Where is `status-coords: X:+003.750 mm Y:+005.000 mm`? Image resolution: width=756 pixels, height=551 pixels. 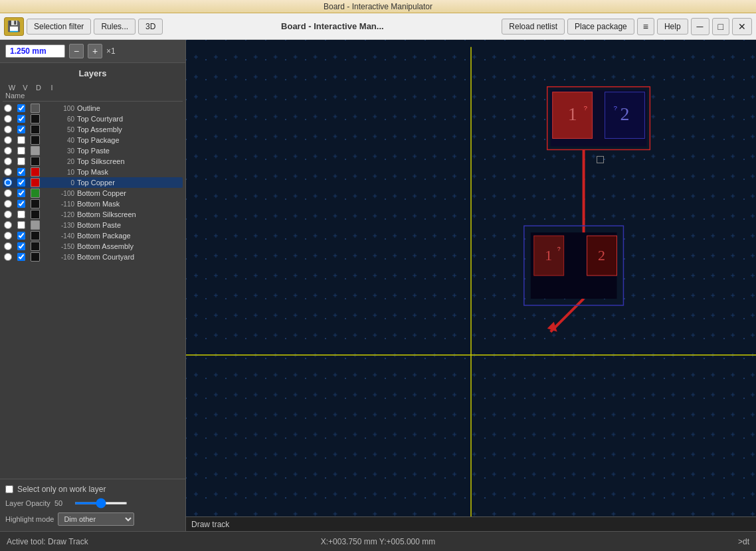
status-coords: X:+003.750 mm Y:+005.000 mm is located at coordinates (377, 542).